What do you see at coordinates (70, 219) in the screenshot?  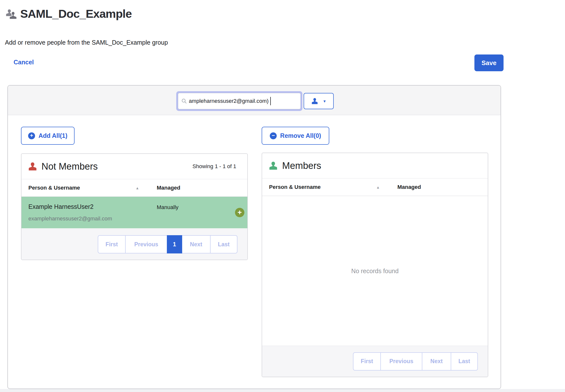 I see `person-username: exampleharnessuser2@gmail.com` at bounding box center [70, 219].